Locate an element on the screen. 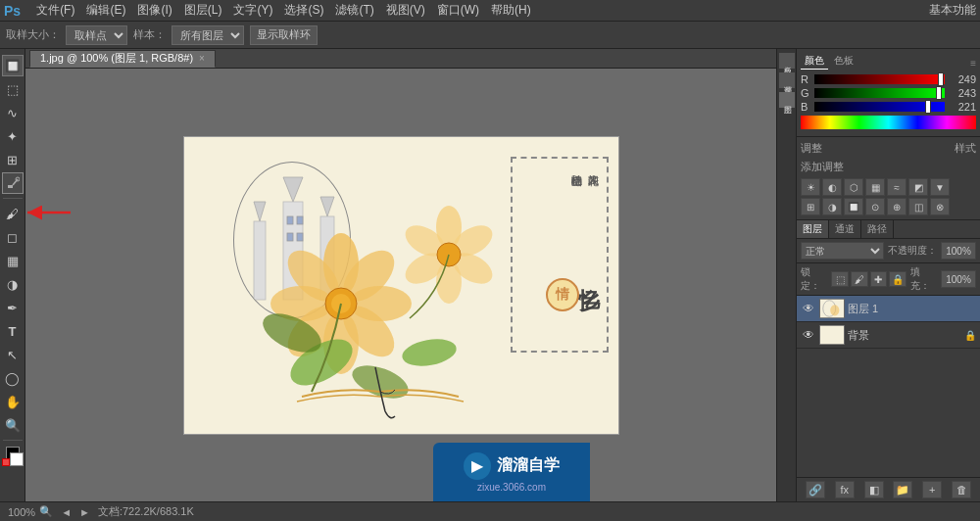 The image size is (980, 521). adjust-btn-4: ▦ is located at coordinates (875, 187).